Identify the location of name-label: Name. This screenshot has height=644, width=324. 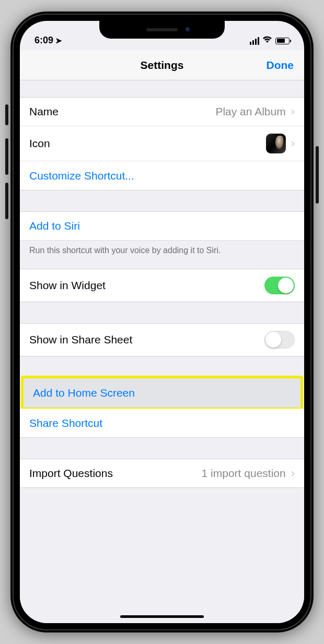
(44, 112).